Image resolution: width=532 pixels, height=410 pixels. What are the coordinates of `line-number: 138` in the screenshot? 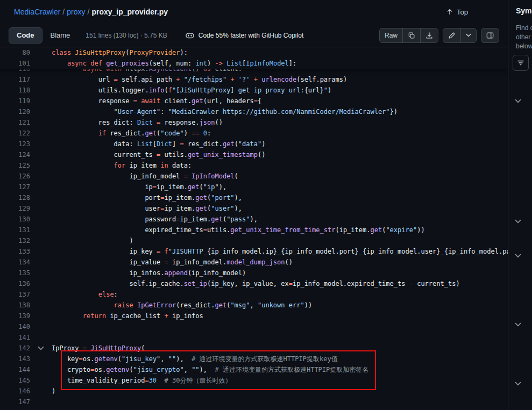 It's located at (15, 305).